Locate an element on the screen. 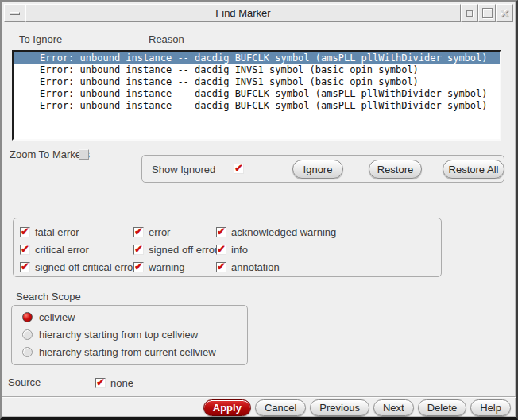  search-scope-label: Search Scope is located at coordinates (48, 297).